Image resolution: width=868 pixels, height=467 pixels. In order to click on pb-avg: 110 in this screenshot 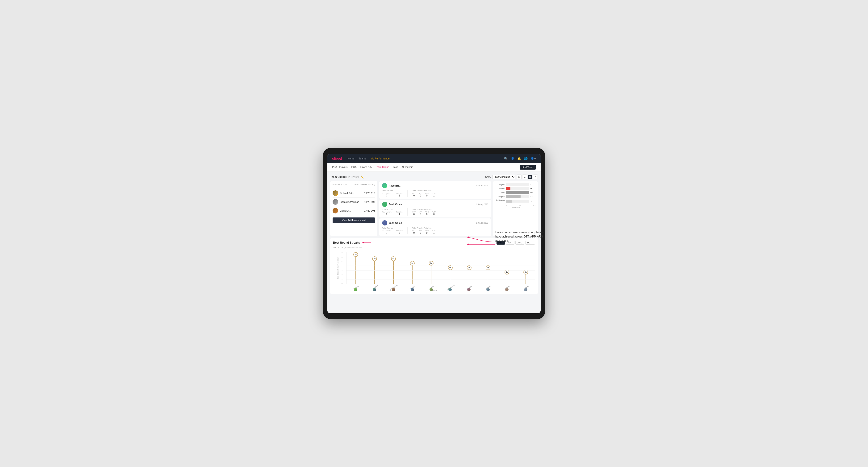, I will do `click(373, 193)`.